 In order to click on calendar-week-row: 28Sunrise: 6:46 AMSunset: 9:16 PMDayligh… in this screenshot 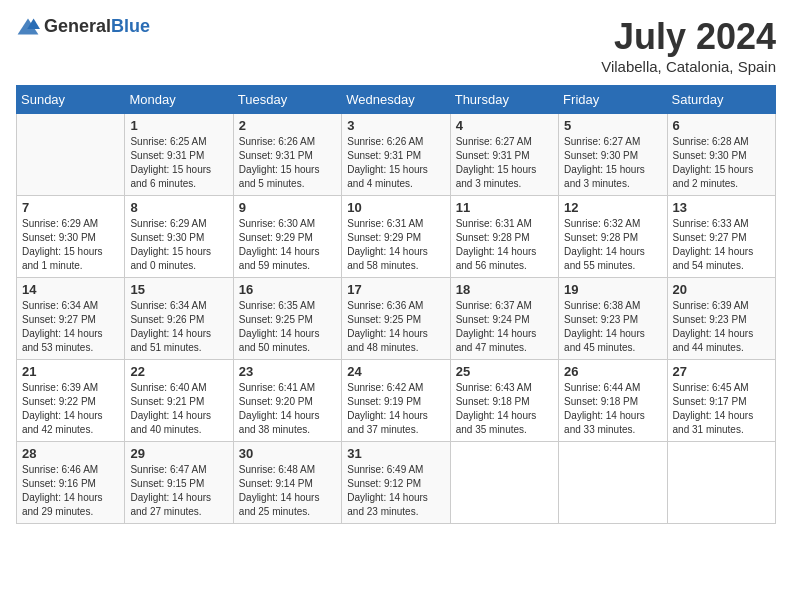, I will do `click(396, 483)`.